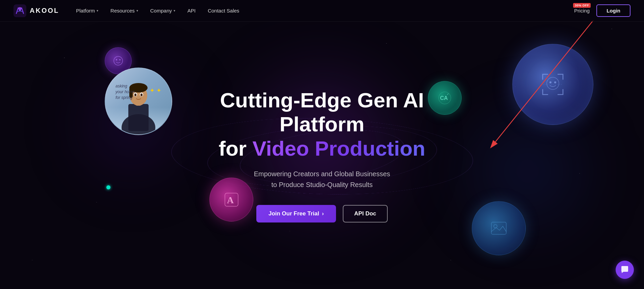 The height and width of the screenshot is (289, 644). I want to click on nav-item-api: API, so click(191, 11).